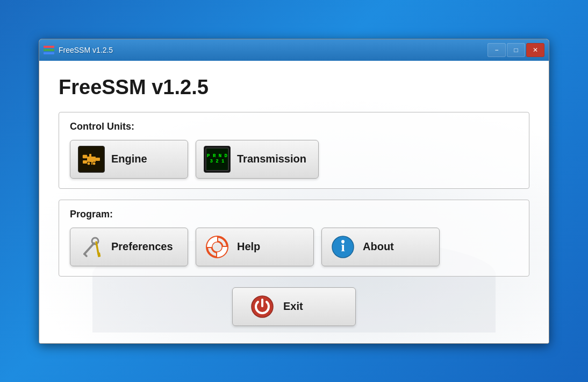  I want to click on titlebar: FreeSSM v1.2.5 − □ ✕, so click(294, 50).